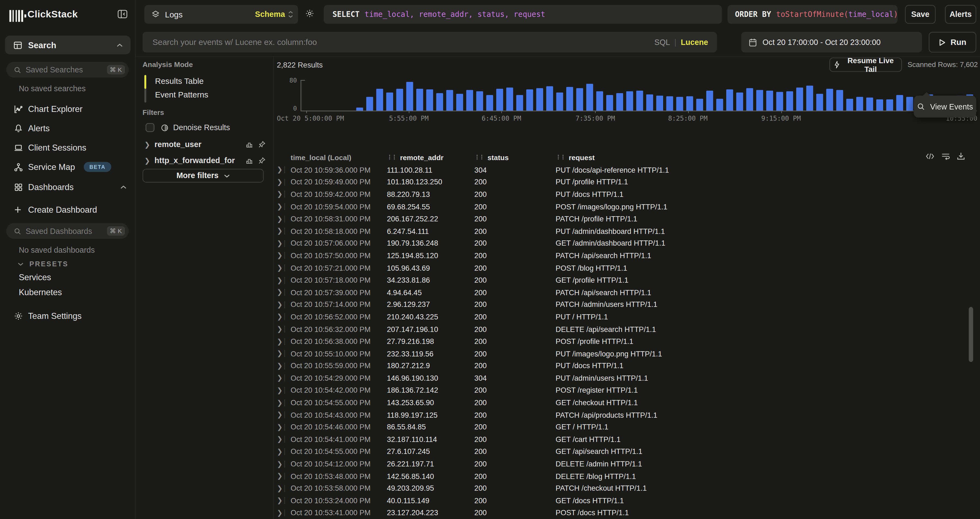  Describe the element at coordinates (625, 452) in the screenshot. I see `table-row: ❯Oct 20 10:54:55.000 PM27.6.107.245200GE…` at that location.